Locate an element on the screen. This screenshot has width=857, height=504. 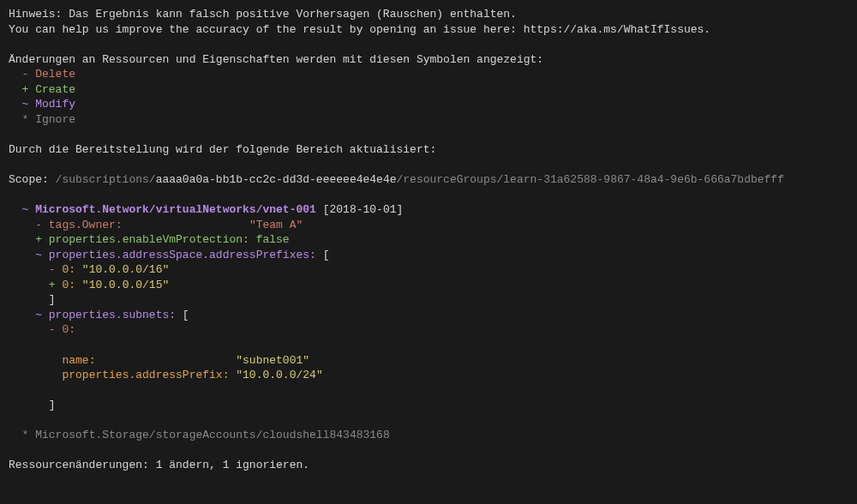
resource-storage: * Microsoft.Storage/storageAccounts/clou… is located at coordinates (428, 435).